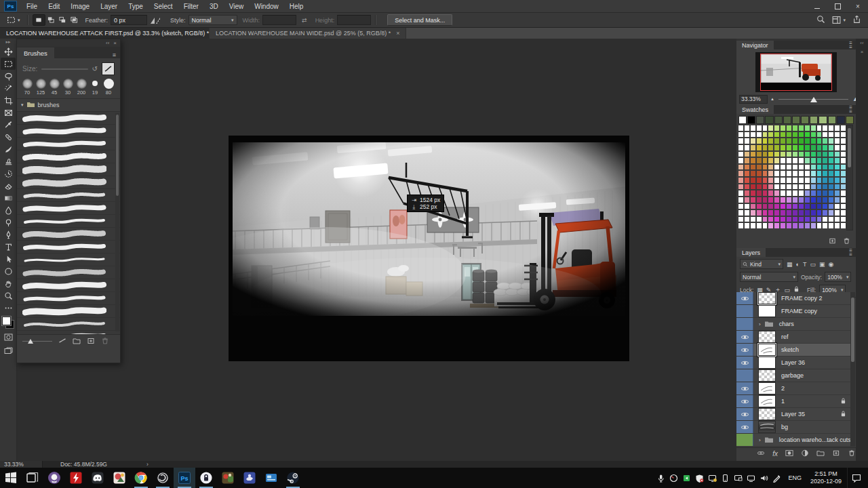 The width and height of the screenshot is (868, 488). What do you see at coordinates (68, 105) in the screenshot?
I see `brushes-folder-row: ▾ brushes` at bounding box center [68, 105].